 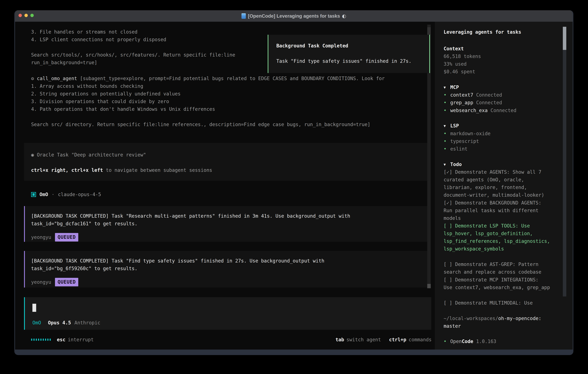 What do you see at coordinates (32, 79) in the screenshot?
I see `gear-icon: ⚙` at bounding box center [32, 79].